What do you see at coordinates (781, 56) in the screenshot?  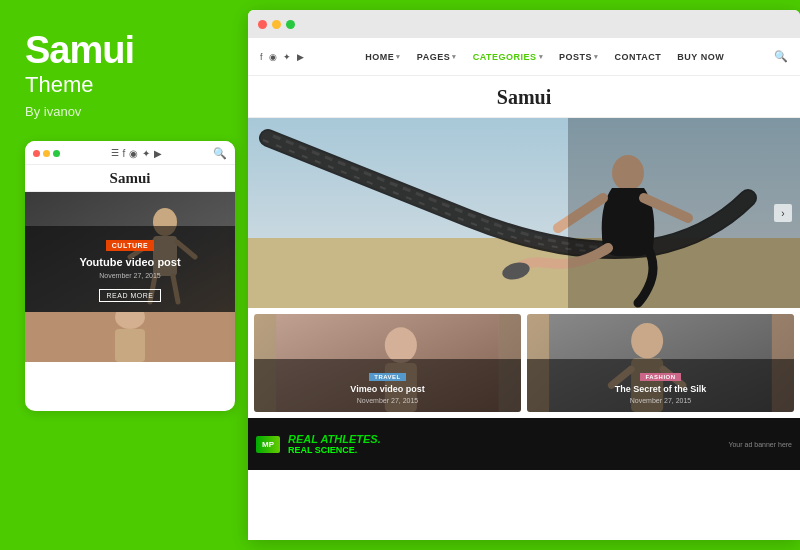 I see `nav-search-icon: 🔍` at bounding box center [781, 56].